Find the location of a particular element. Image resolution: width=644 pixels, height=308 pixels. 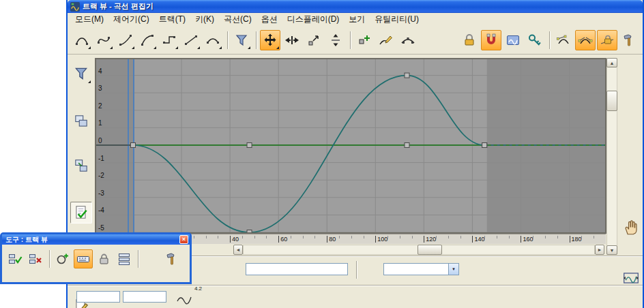

pan-button is located at coordinates (631, 228).